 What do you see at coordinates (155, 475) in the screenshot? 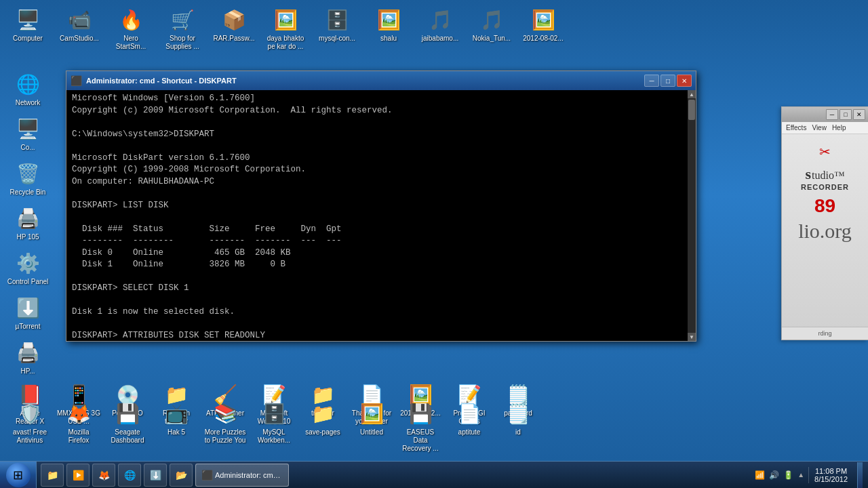
I see `taskbar-item-utorrent_tb: ⬇️` at bounding box center [155, 475].